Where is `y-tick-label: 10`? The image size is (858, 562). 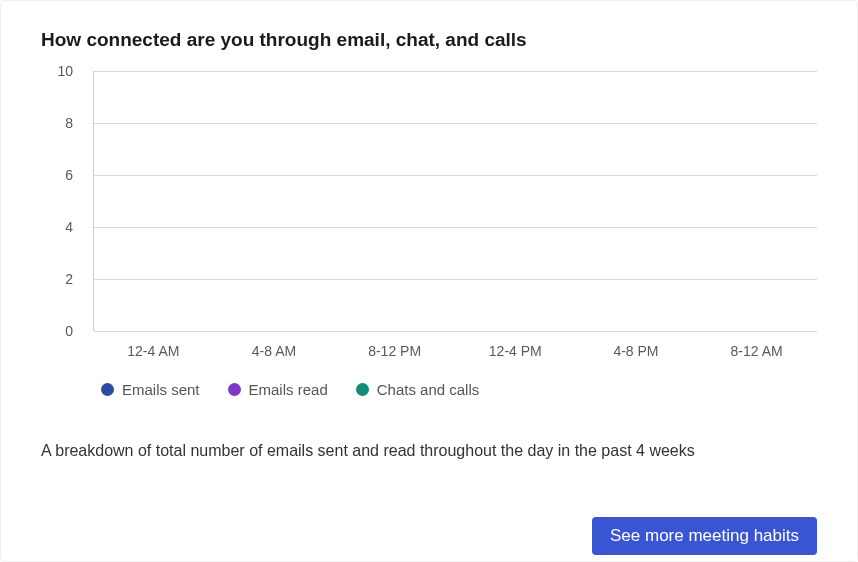
y-tick-label: 10 is located at coordinates (65, 71).